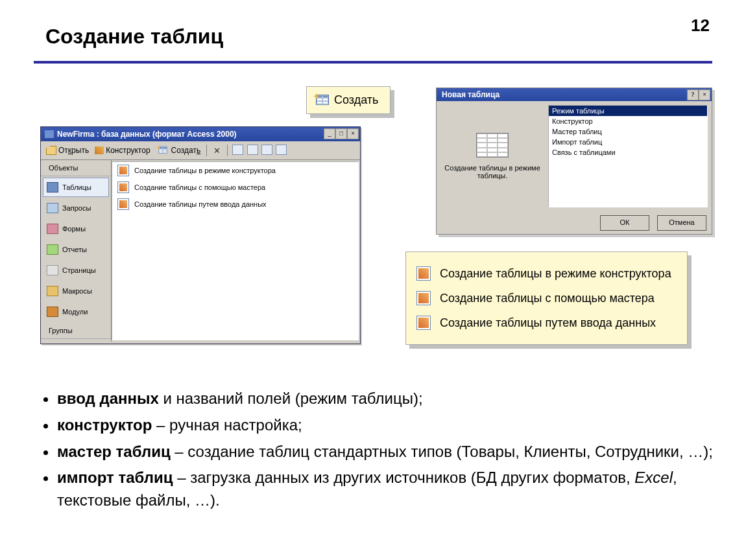  Describe the element at coordinates (471, 95) in the screenshot. I see `dialog-title: Новая таблица` at that location.